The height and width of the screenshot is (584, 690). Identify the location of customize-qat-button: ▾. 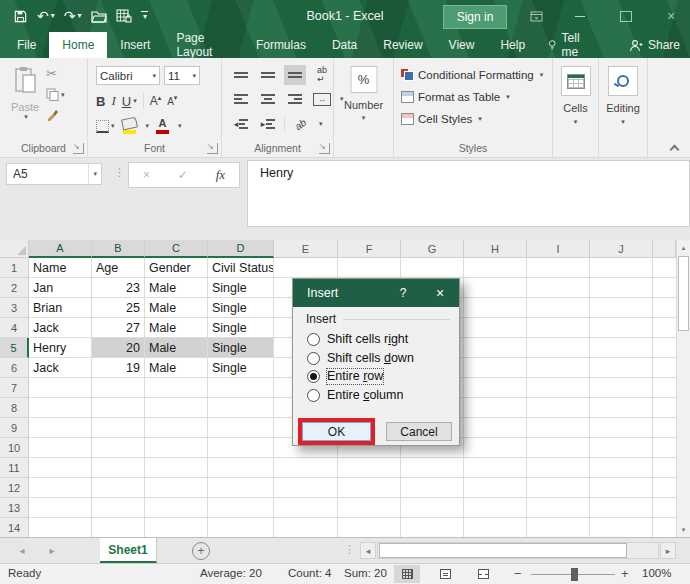
(144, 16).